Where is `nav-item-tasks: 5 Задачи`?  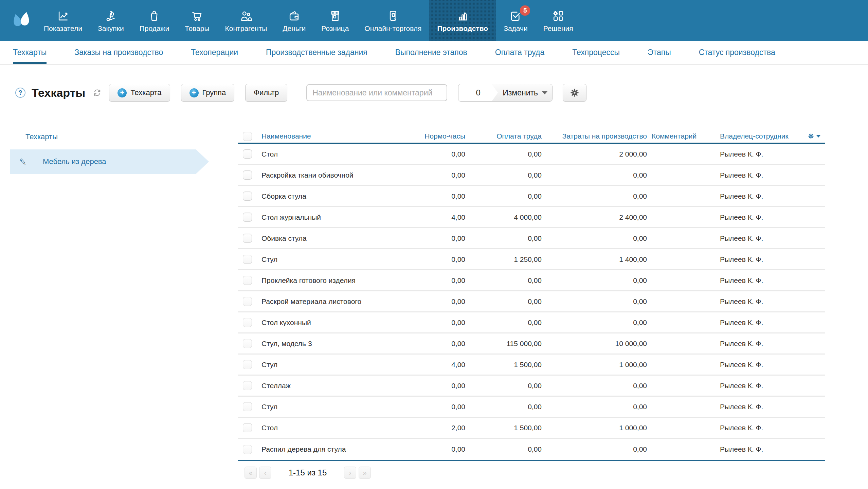 nav-item-tasks: 5 Задачи is located at coordinates (516, 20).